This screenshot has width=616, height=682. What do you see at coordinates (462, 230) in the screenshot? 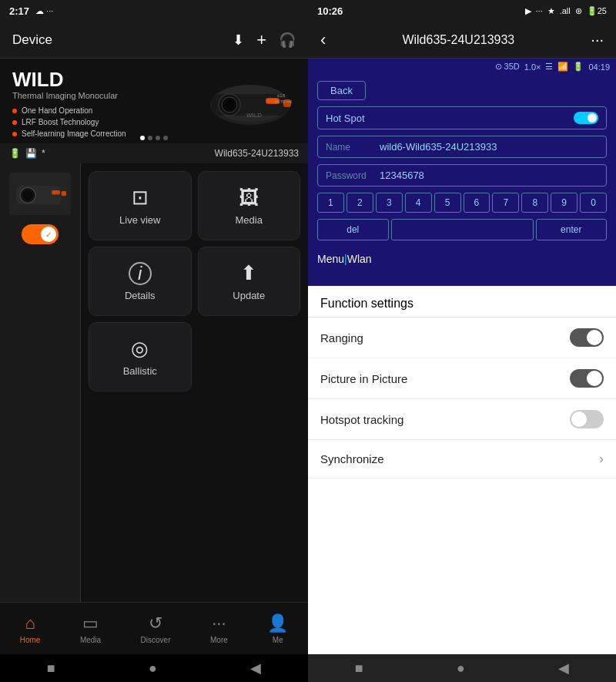
I see `action-row: del enter` at bounding box center [462, 230].